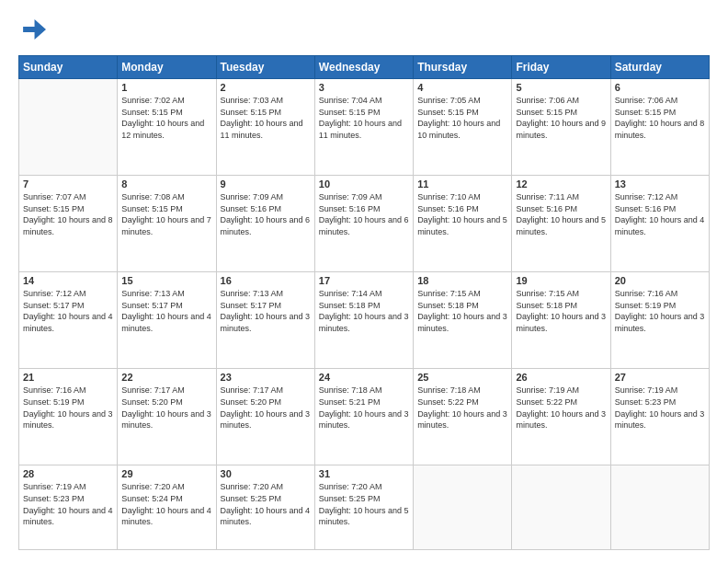 The height and width of the screenshot is (563, 728). Describe the element at coordinates (462, 281) in the screenshot. I see `day-number: 18` at that location.